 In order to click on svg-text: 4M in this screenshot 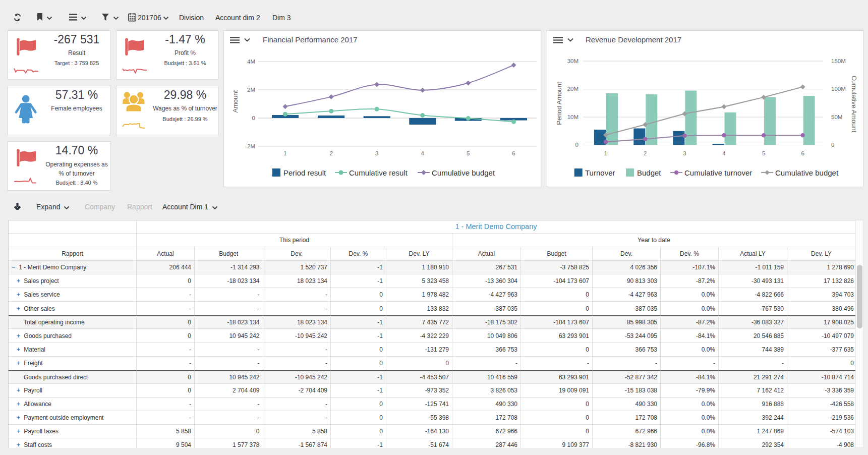, I will do `click(251, 62)`.